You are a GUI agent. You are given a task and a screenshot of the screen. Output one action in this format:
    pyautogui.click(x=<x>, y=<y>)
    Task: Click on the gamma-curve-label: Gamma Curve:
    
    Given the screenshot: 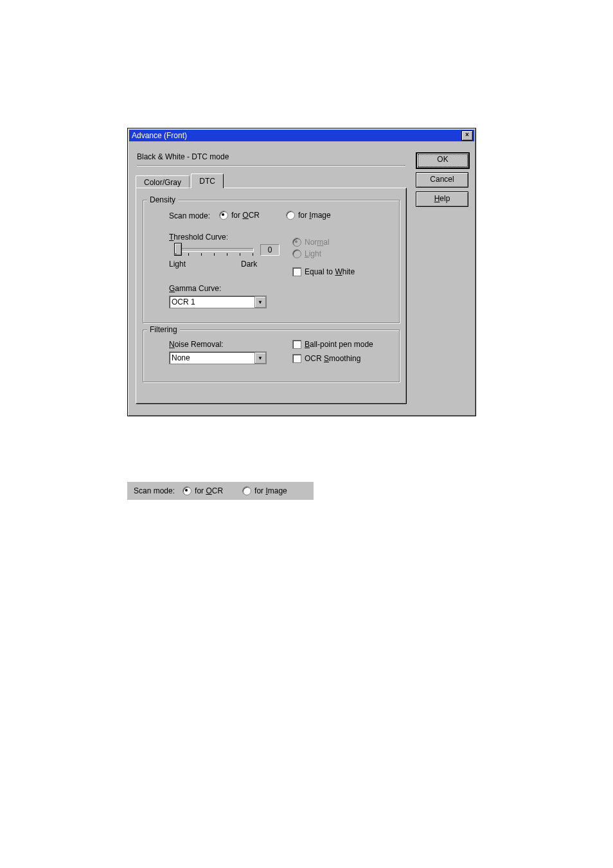 What is the action you would take?
    pyautogui.click(x=195, y=288)
    